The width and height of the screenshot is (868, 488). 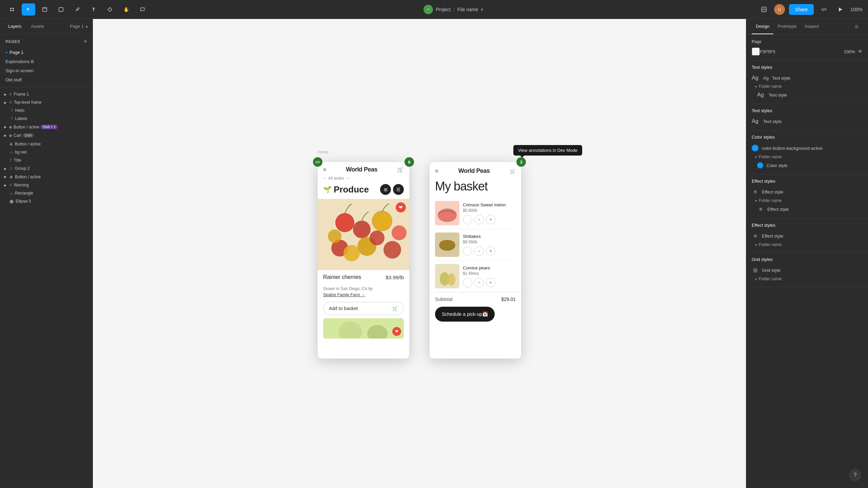 What do you see at coordinates (812, 26) in the screenshot?
I see `inspect-tab: Inspect` at bounding box center [812, 26].